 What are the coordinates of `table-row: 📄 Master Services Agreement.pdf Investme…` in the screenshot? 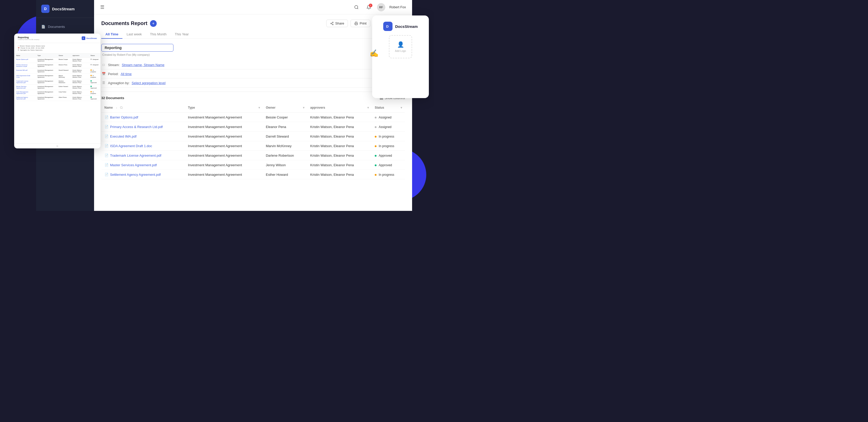 It's located at (253, 165).